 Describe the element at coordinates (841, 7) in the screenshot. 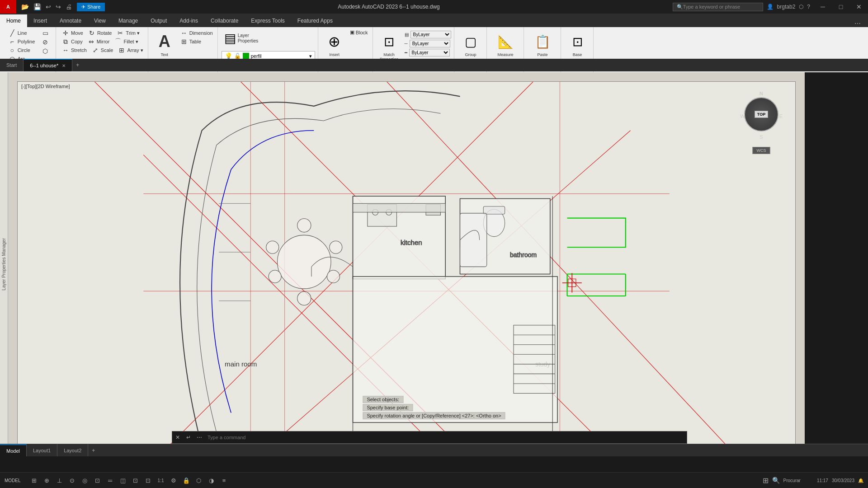

I see `maximize-button: □` at that location.